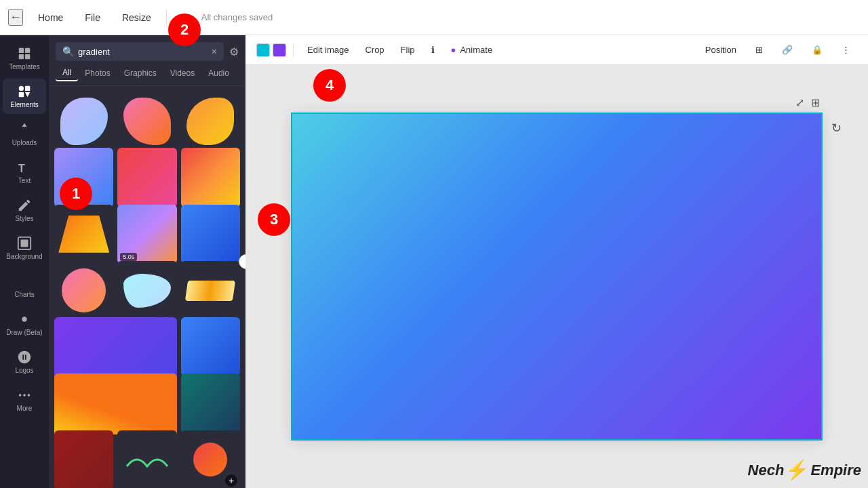  I want to click on sidebar-item-elements: Elements, so click(24, 96).